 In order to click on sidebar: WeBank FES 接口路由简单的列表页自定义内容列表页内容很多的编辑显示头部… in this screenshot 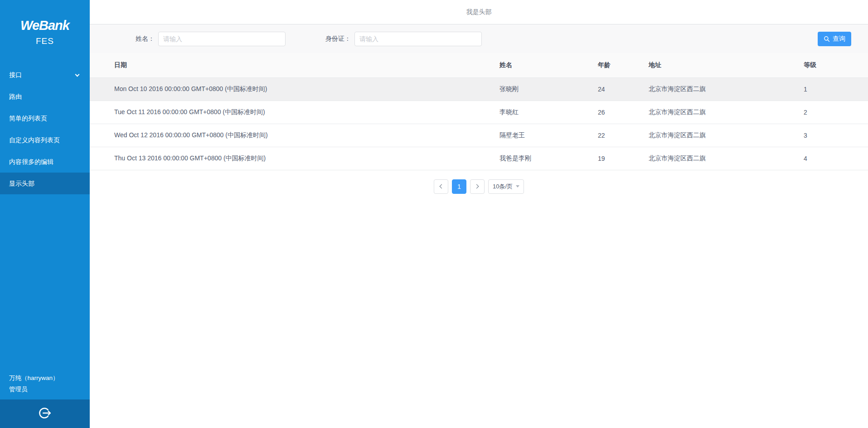, I will do `click(45, 214)`.